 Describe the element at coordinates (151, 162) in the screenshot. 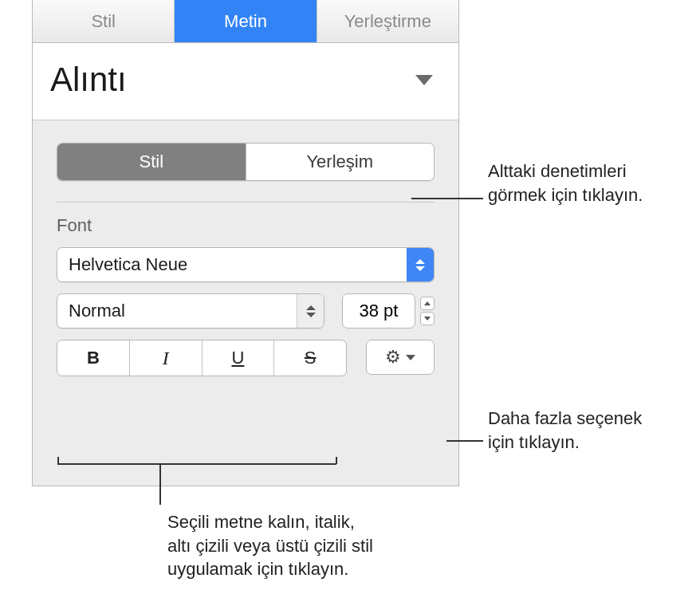

I see `seg-style: Stil` at that location.